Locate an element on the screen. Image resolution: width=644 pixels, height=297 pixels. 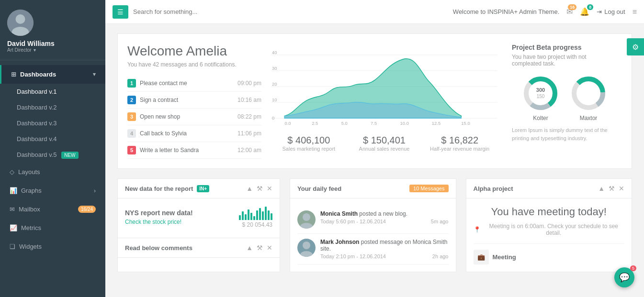
mail-button: ✉ 16 is located at coordinates (570, 11).